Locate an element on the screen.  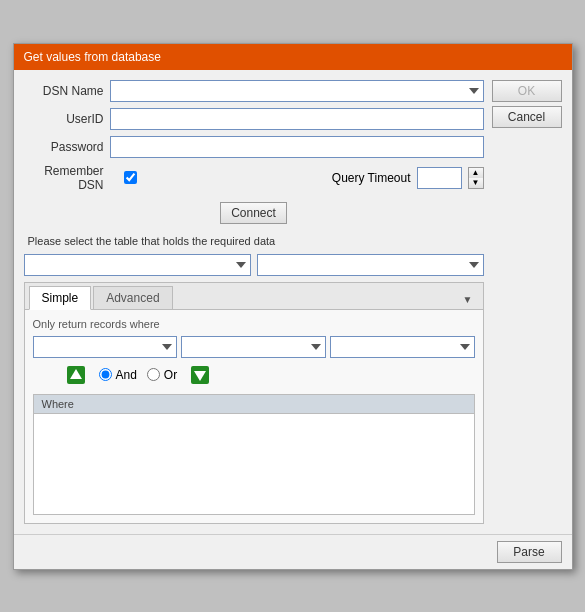
side-buttons: OK Cancel is located at coordinates (527, 302).